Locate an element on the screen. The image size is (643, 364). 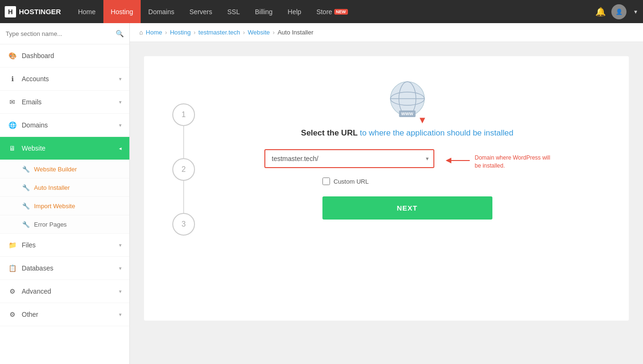
red-arrow-svg is located at coordinates (458, 161).